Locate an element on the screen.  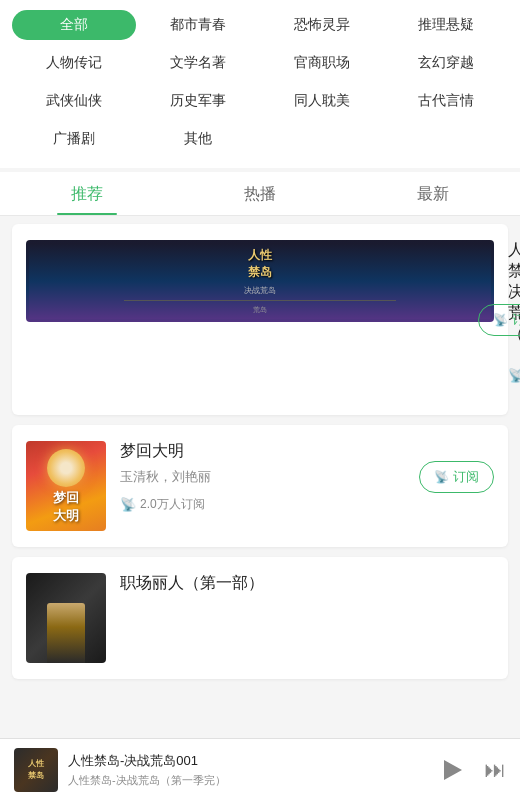
rss-icon-2: 📡 is located at coordinates (128, 504).